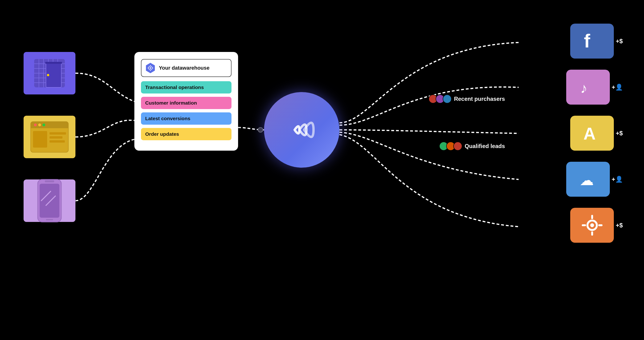  What do you see at coordinates (186, 101) in the screenshot?
I see `datawarehouse-box: Your datawarehouse Transactional operati…` at bounding box center [186, 101].